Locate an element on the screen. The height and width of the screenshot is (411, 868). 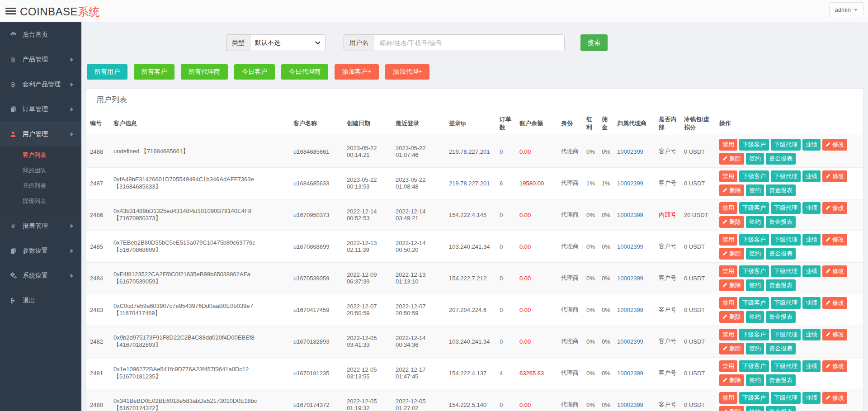
sidebar-item-reports: ¥ 报表管理 is located at coordinates (41, 226).